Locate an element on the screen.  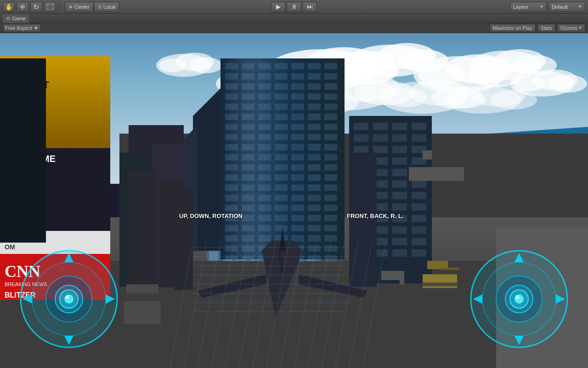
right-controls: Layers ▼ Default ▼ is located at coordinates (548, 7).